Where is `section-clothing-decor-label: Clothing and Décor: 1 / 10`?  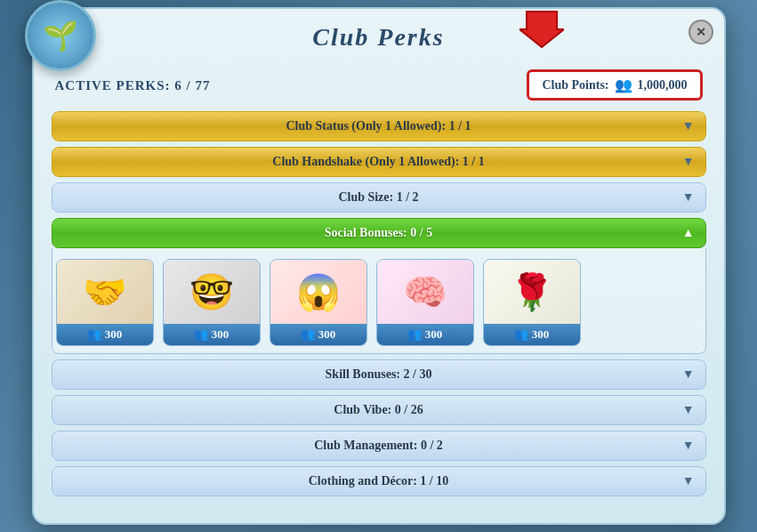 section-clothing-decor-label: Clothing and Décor: 1 / 10 is located at coordinates (379, 481).